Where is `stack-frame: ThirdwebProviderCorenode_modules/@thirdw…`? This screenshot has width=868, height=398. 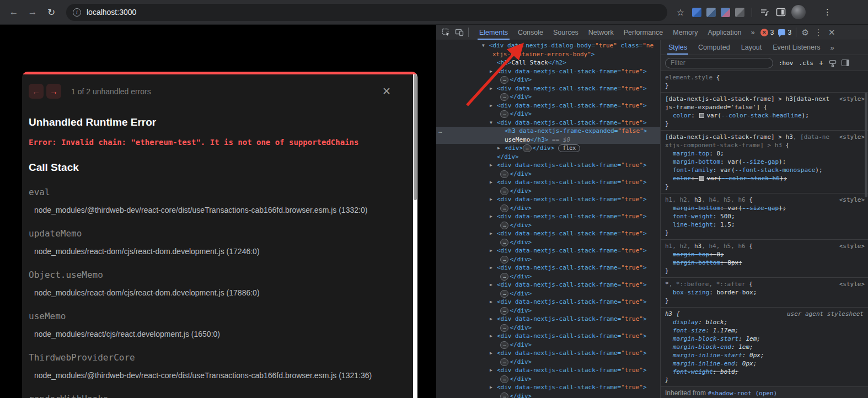
stack-frame: ThirdwebProviderCorenode_modules/@thirdw… is located at coordinates (219, 366).